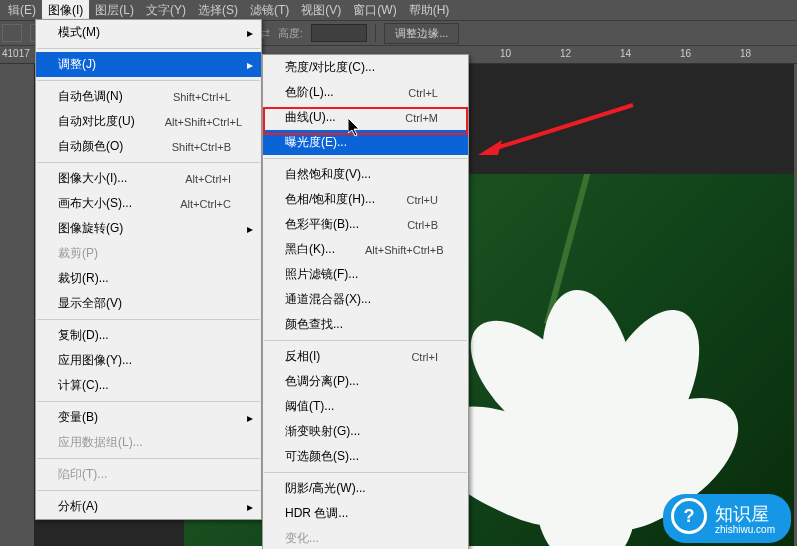 Image resolution: width=797 pixels, height=549 pixels. What do you see at coordinates (746, 54) in the screenshot?
I see `ruler-mark: 18` at bounding box center [746, 54].